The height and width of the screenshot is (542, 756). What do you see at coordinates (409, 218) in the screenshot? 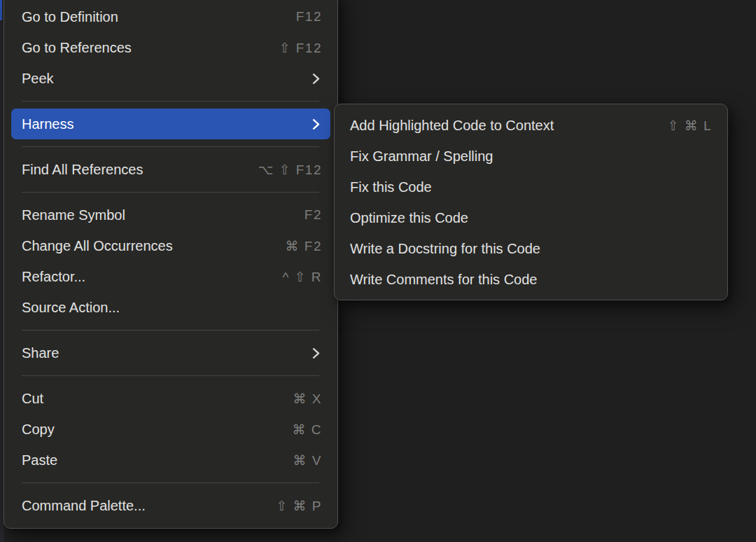
I see `menu-item-label: Optimize this Code` at bounding box center [409, 218].